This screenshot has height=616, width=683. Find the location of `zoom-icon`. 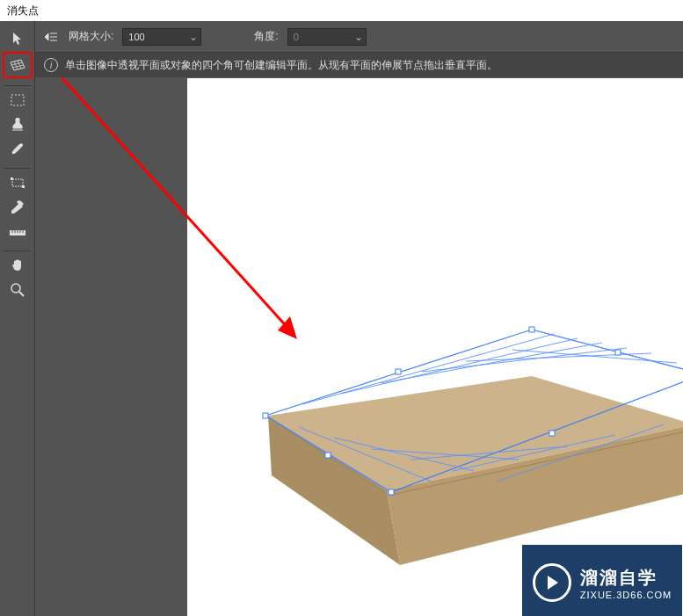

zoom-icon is located at coordinates (18, 290).